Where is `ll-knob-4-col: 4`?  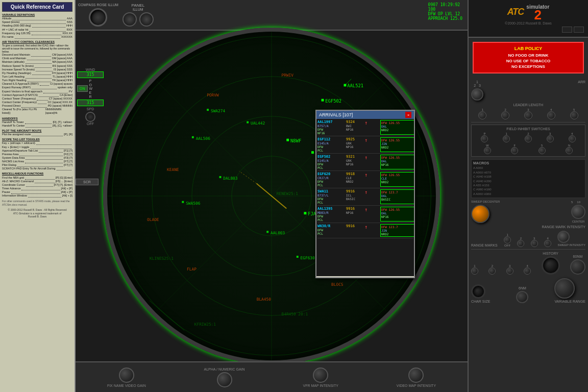 ll-knob-4-col: 4 is located at coordinates (551, 114).